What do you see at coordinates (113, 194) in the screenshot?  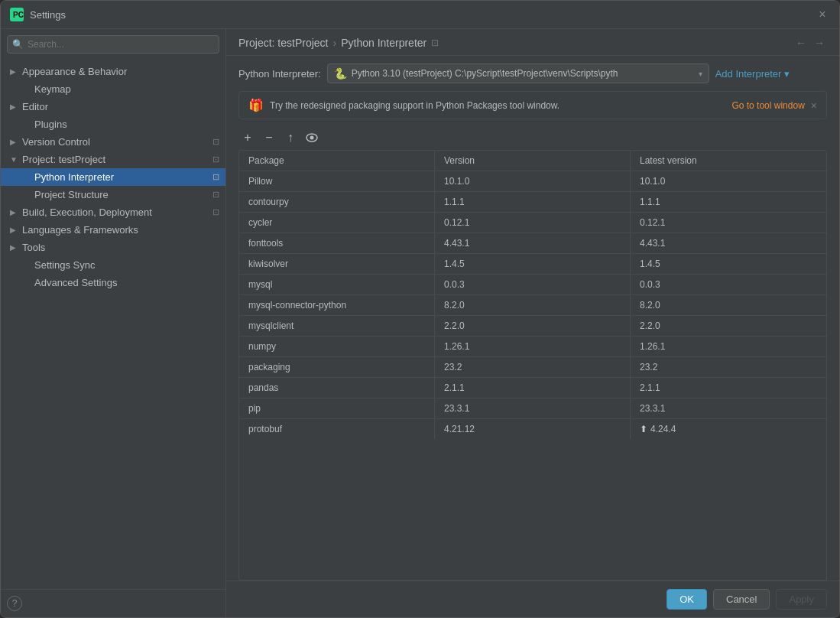 I see `sidebar-item-project-structure: Project Structure ⊡` at bounding box center [113, 194].